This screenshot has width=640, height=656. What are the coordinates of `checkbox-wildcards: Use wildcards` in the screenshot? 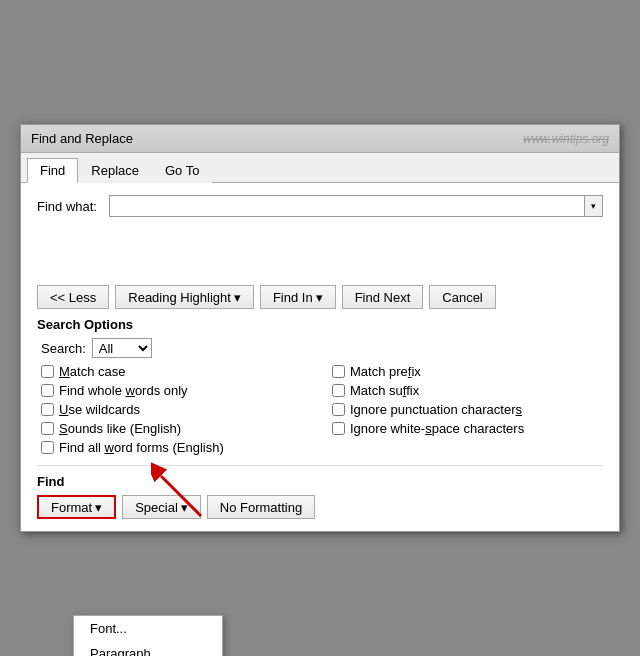 It's located at (176, 410).